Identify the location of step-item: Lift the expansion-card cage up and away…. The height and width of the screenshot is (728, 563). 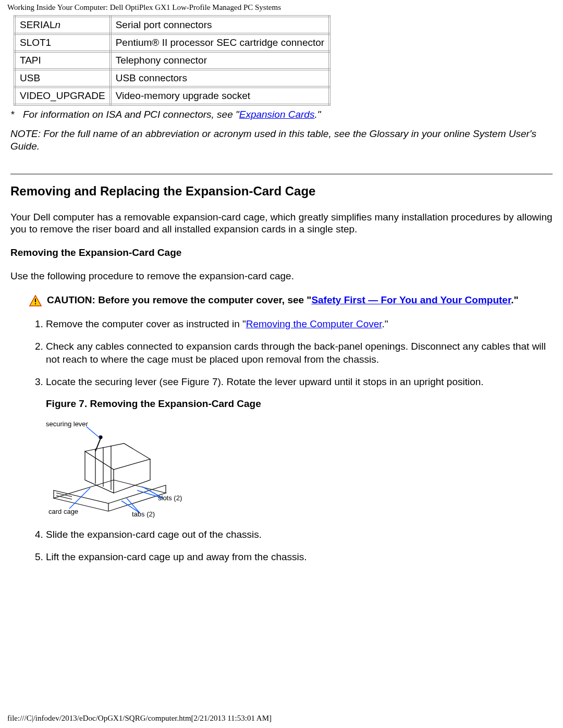
(299, 558).